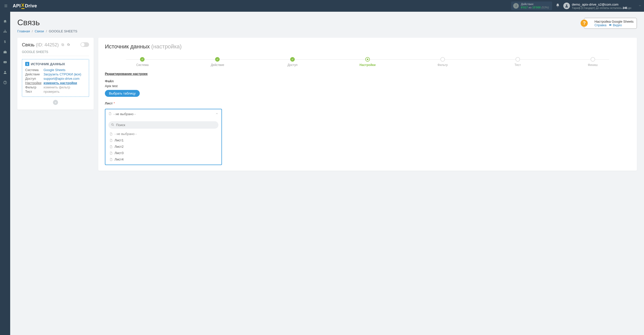 This screenshot has height=335, width=644. What do you see at coordinates (166, 46) in the screenshot?
I see `rc-title-sub: (настройка)` at bounding box center [166, 46].